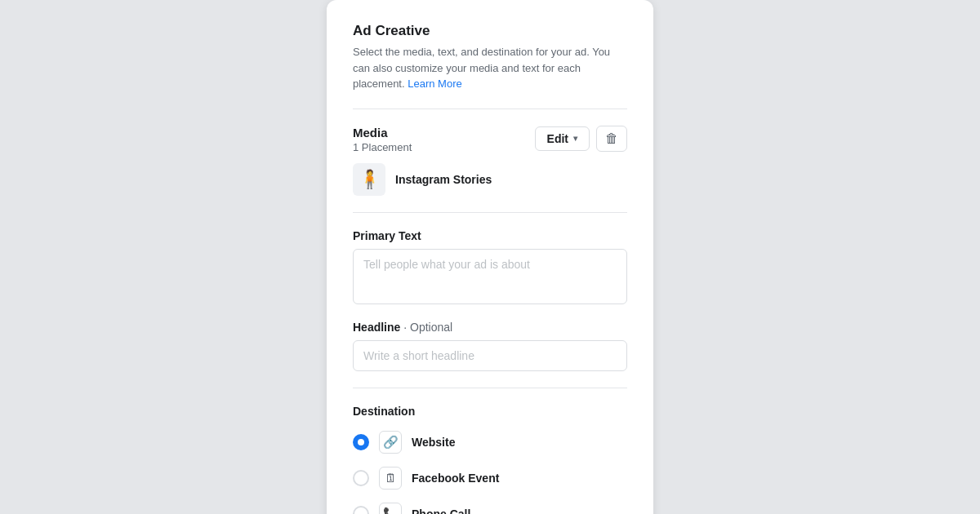  What do you see at coordinates (490, 140) in the screenshot?
I see `media-section-header: Media 1 Placement Edit ▾ 🗑` at bounding box center [490, 140].